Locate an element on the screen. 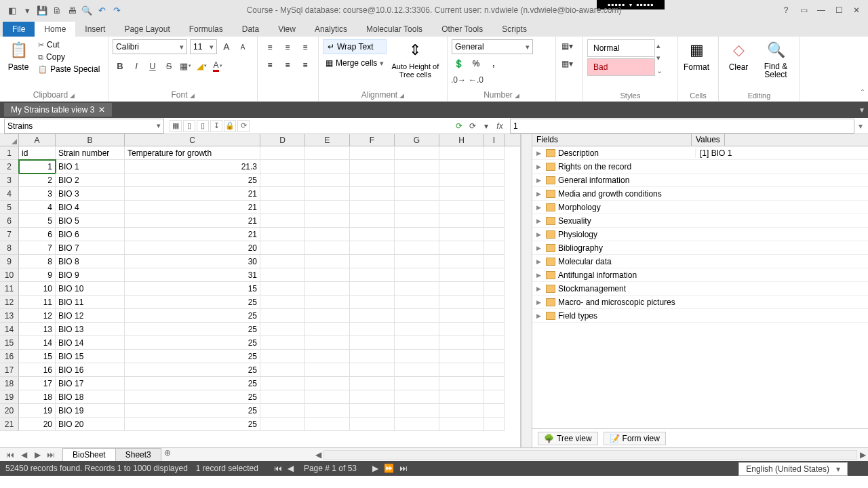 The height and width of the screenshot is (488, 868). tree-item: ▶Physiology is located at coordinates (700, 235).